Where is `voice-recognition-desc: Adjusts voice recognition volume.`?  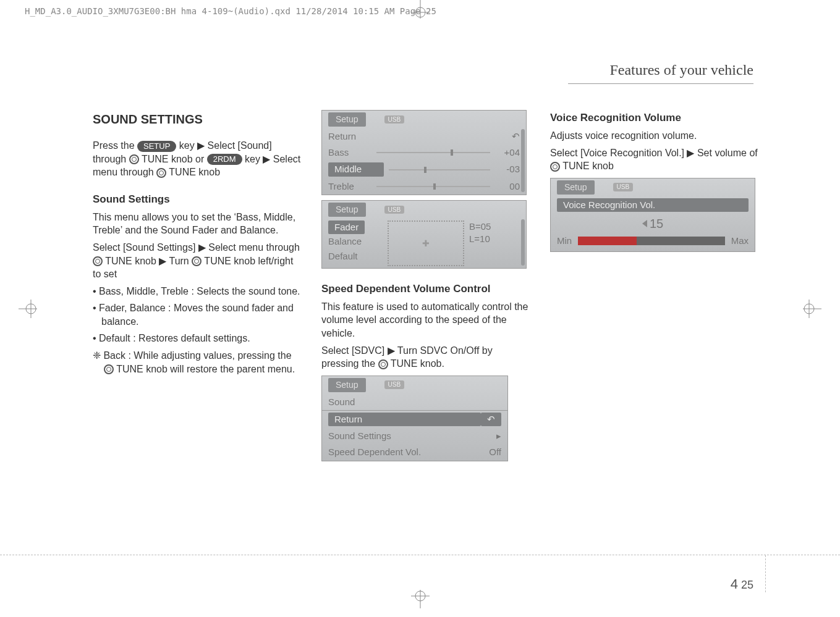
voice-recognition-desc: Adjusts voice recognition volume. is located at coordinates (655, 136).